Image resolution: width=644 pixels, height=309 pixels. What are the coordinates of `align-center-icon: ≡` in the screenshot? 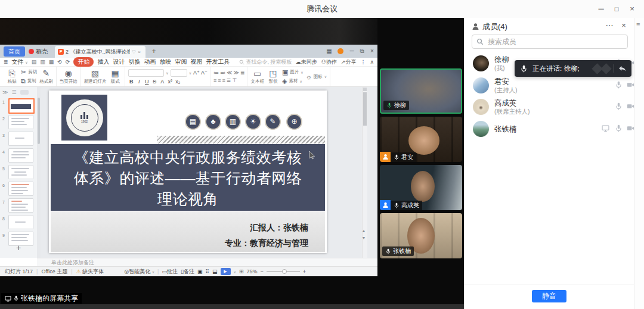 It's located at (219, 80).